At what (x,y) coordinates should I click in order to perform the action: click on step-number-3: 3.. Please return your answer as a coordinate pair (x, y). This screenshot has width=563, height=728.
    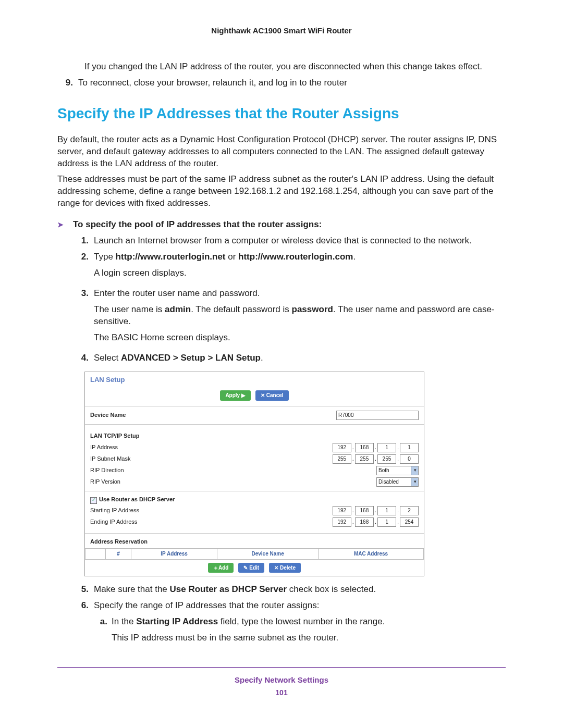
    Looking at the image, I should click on (81, 318).